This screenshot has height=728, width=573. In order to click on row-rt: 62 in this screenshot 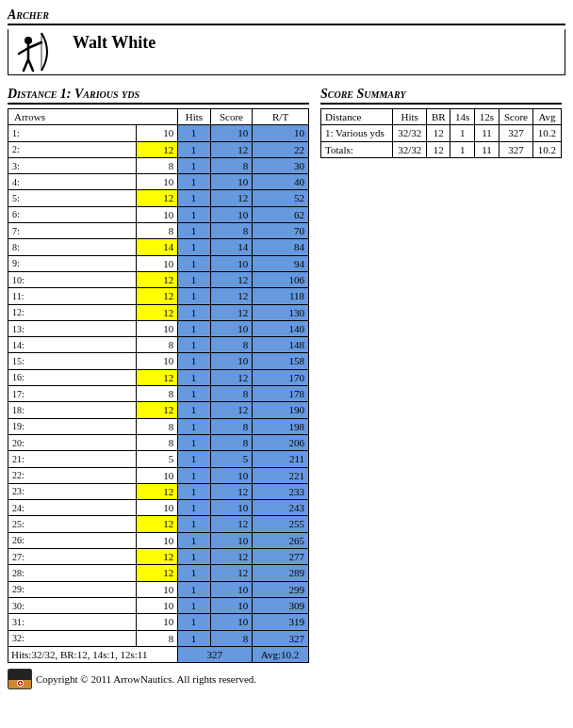, I will do `click(281, 215)`.